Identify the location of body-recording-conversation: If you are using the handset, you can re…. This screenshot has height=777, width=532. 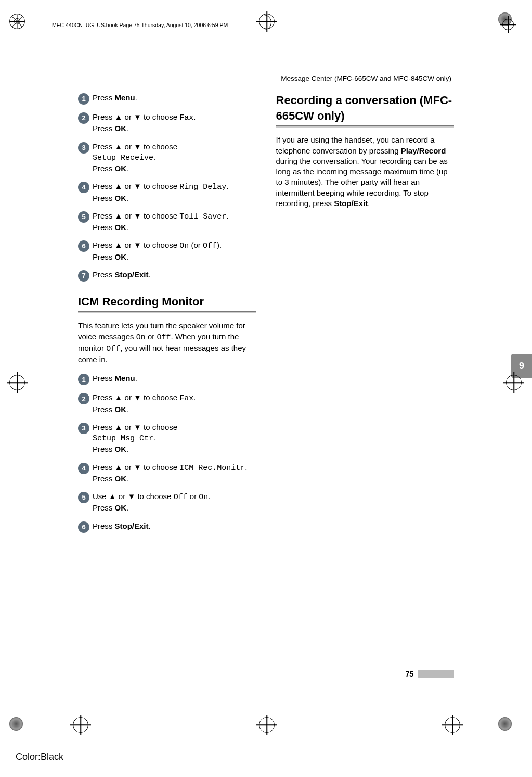
(365, 172).